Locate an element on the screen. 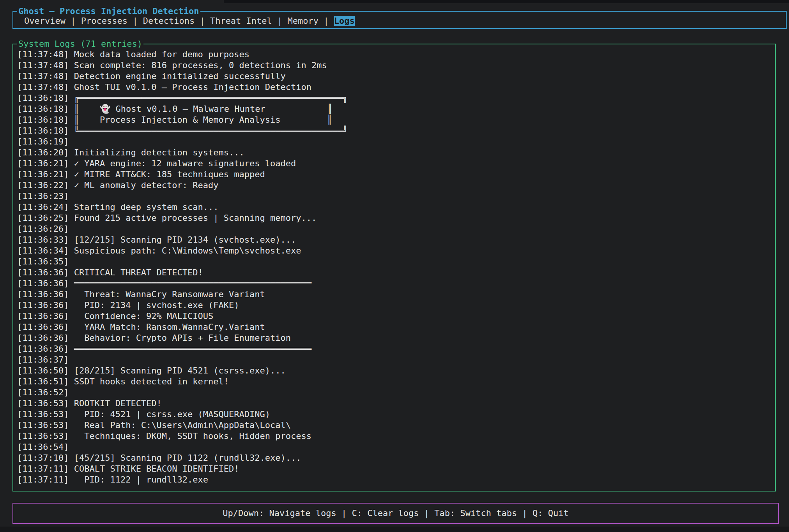 Image resolution: width=789 pixels, height=532 pixels. tabbar-panel: Ghost — Process Injection Detection Over… is located at coordinates (400, 20).